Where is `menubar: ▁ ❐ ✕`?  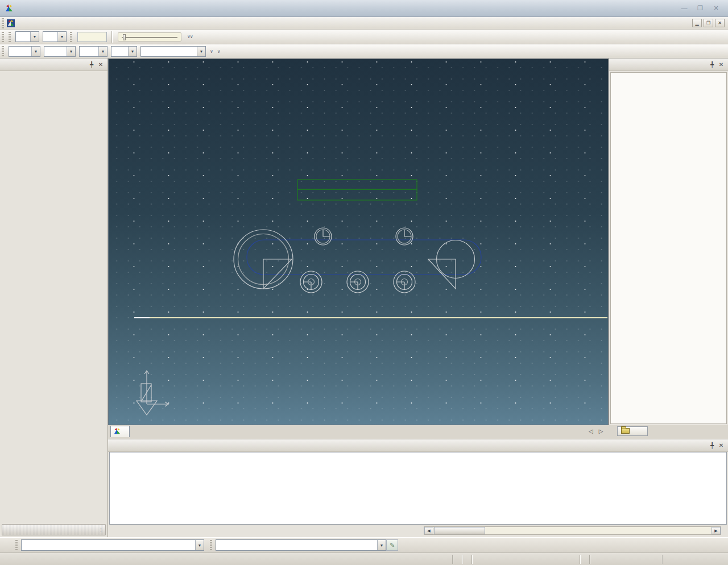
menubar: ▁ ❐ ✕ is located at coordinates (364, 23).